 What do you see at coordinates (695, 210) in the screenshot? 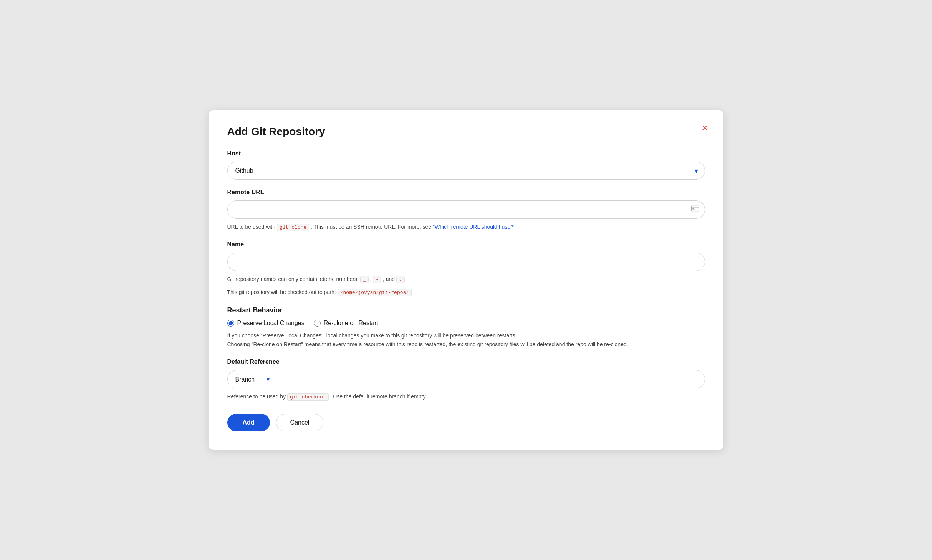
I see `remote-url-icon` at bounding box center [695, 210].